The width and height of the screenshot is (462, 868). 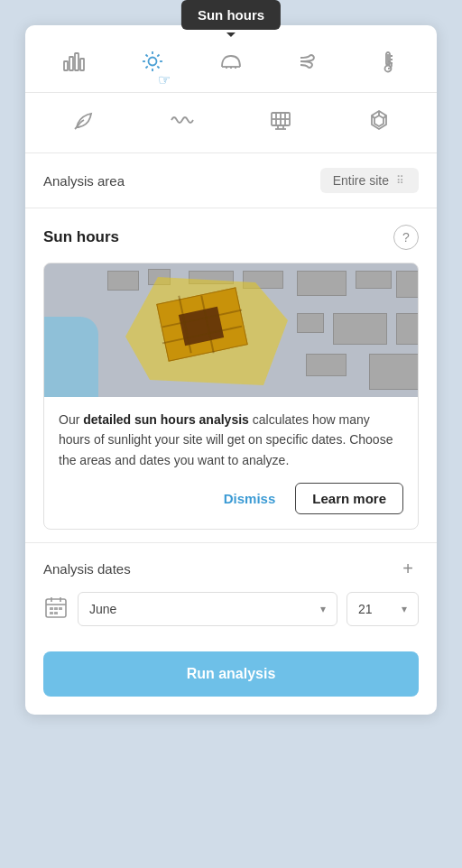 What do you see at coordinates (84, 120) in the screenshot?
I see `leaf-icon-btn` at bounding box center [84, 120].